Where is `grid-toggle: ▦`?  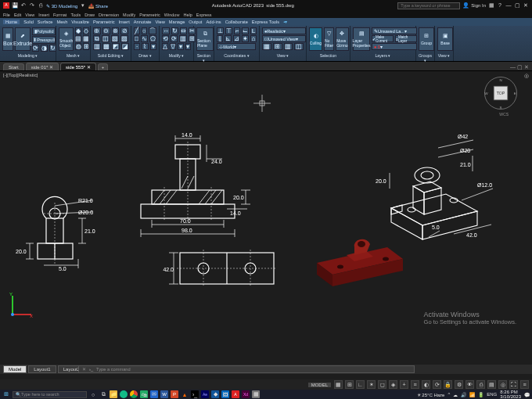
grid-toggle: ▦ is located at coordinates (338, 385).